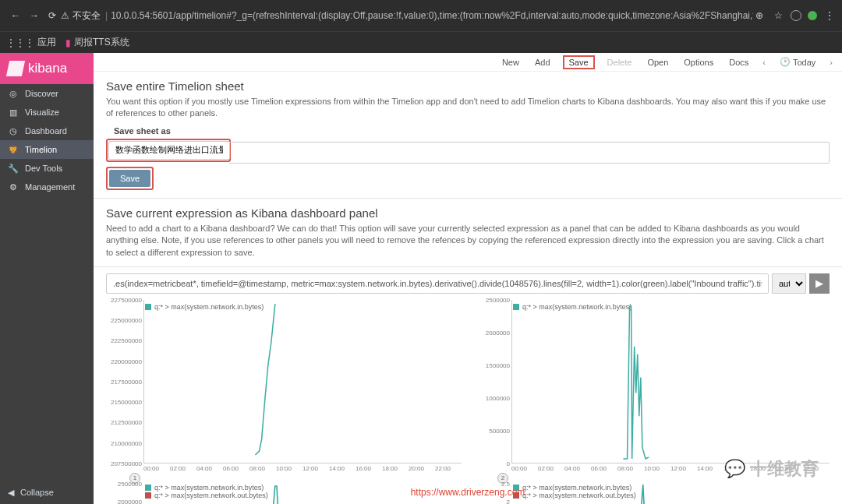 This screenshot has height=504, width=842. Describe the element at coordinates (65, 16) in the screenshot. I see `warning-icon: ⚠` at that location.